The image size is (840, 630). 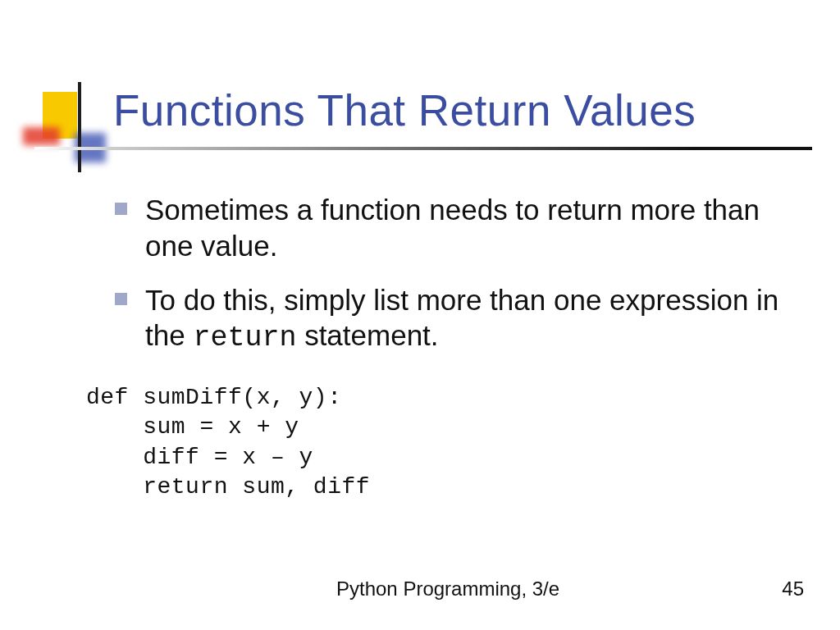 I want to click on deco-cross-vertical, so click(x=80, y=127).